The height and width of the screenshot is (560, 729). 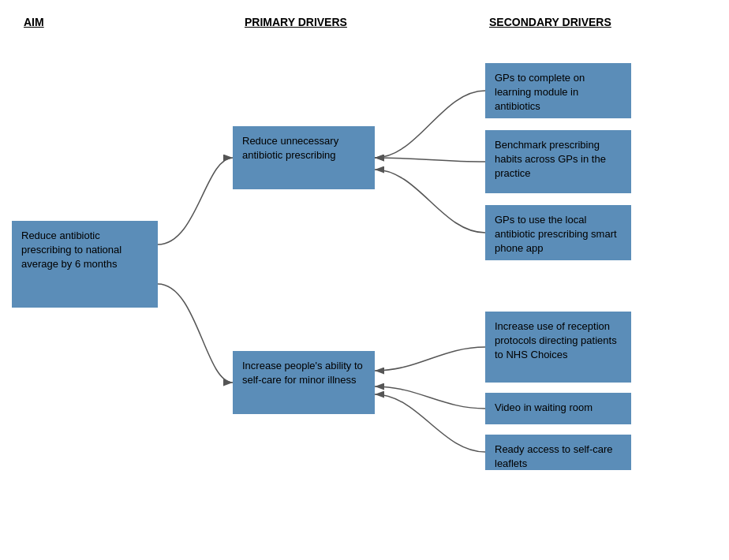 I want to click on primary-driver-2: Increase people's ability to self-care f…, so click(x=304, y=383).